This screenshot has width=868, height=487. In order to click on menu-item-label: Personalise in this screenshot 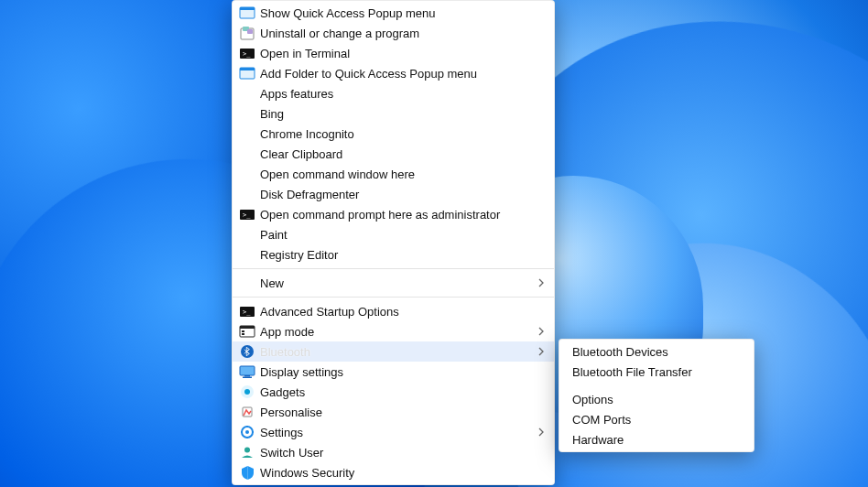, I will do `click(396, 412)`.